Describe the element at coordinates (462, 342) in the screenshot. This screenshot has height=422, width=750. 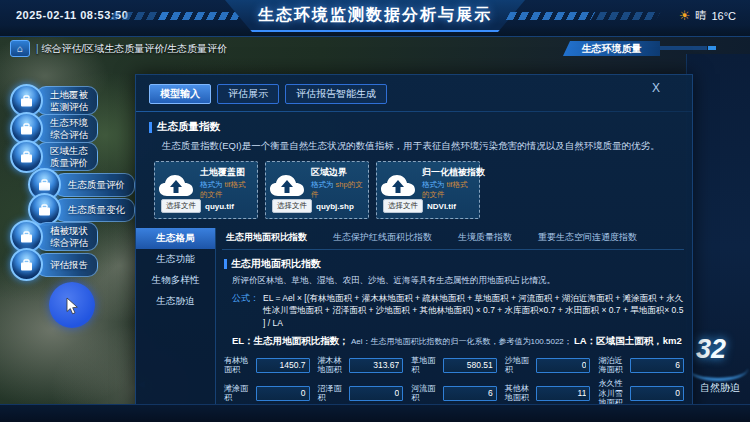
I see `legend-ael: Ael：生态用地面积比指数的归一化系数，参考值为100.5022；` at that location.